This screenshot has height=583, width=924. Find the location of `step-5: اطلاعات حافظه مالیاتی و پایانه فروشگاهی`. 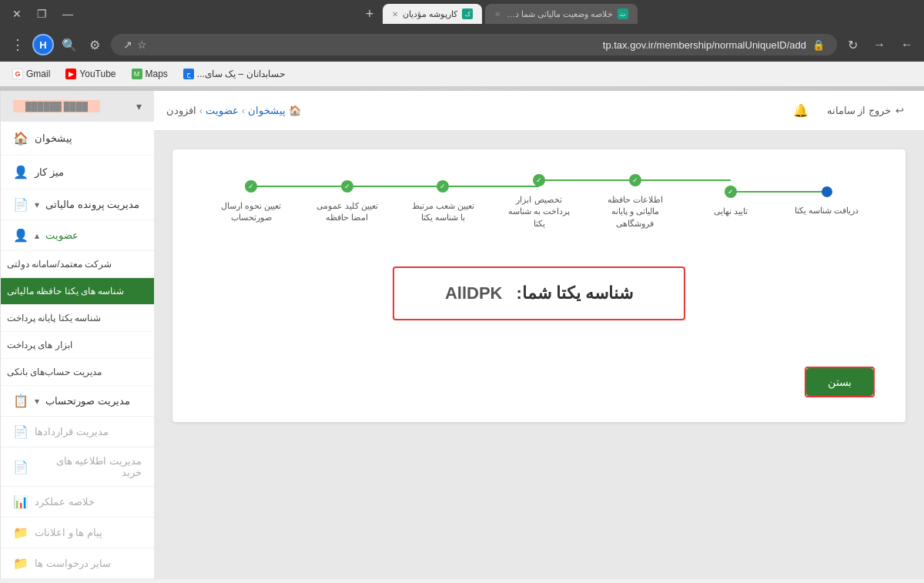

step-5: اطلاعات حافظه مالیاتی و پایانه فروشگاهی is located at coordinates (634, 202).